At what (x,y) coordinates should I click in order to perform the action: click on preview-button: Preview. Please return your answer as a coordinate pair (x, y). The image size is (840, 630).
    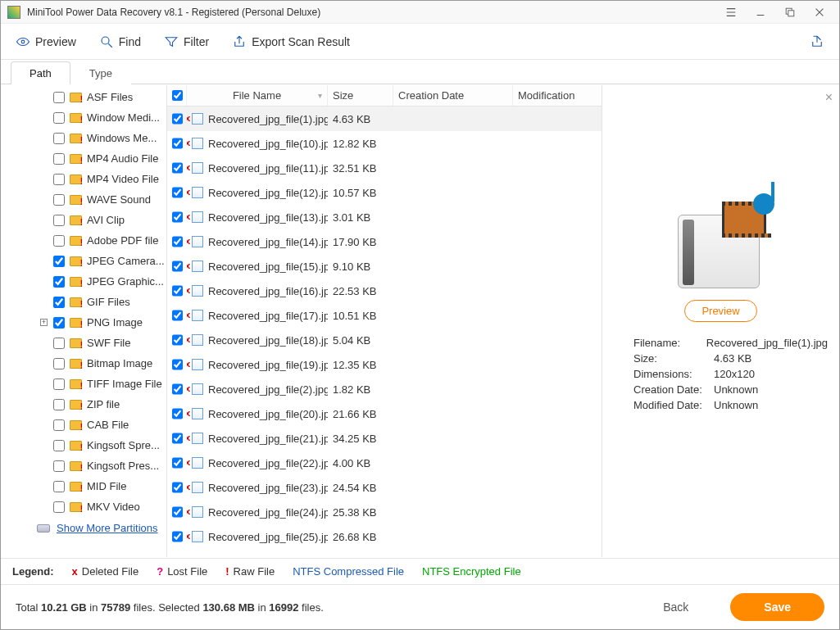
    Looking at the image, I should click on (720, 311).